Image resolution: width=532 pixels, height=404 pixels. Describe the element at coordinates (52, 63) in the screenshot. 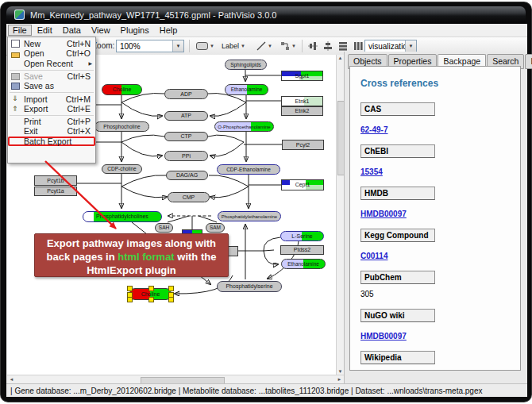

I see `file-menu-item-open-recent: Open Recent▶` at that location.